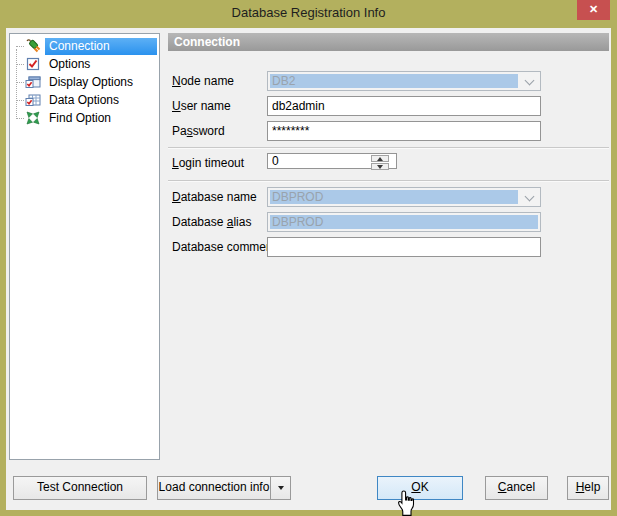 The image size is (617, 516). What do you see at coordinates (33, 64) in the screenshot?
I see `checkbox-icon` at bounding box center [33, 64].